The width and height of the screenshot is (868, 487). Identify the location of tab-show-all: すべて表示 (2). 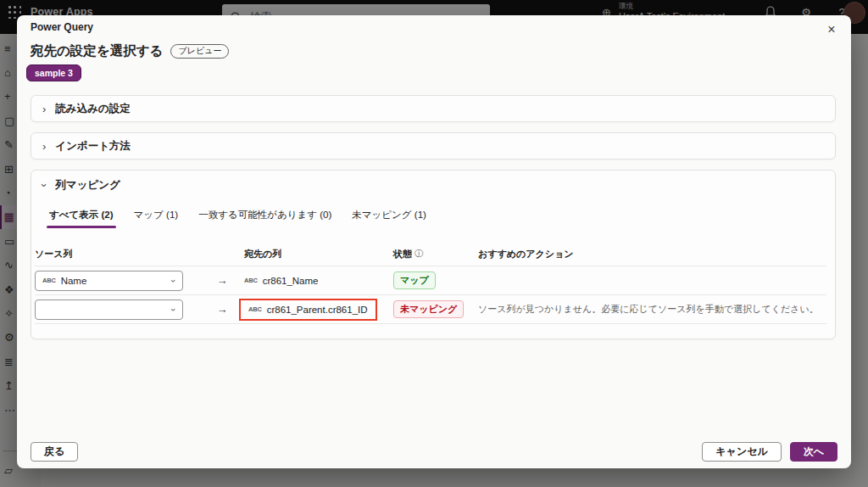
(81, 217).